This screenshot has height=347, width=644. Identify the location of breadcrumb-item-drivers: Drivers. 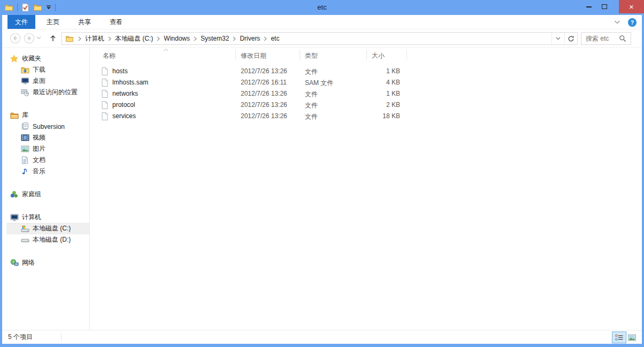
(250, 38).